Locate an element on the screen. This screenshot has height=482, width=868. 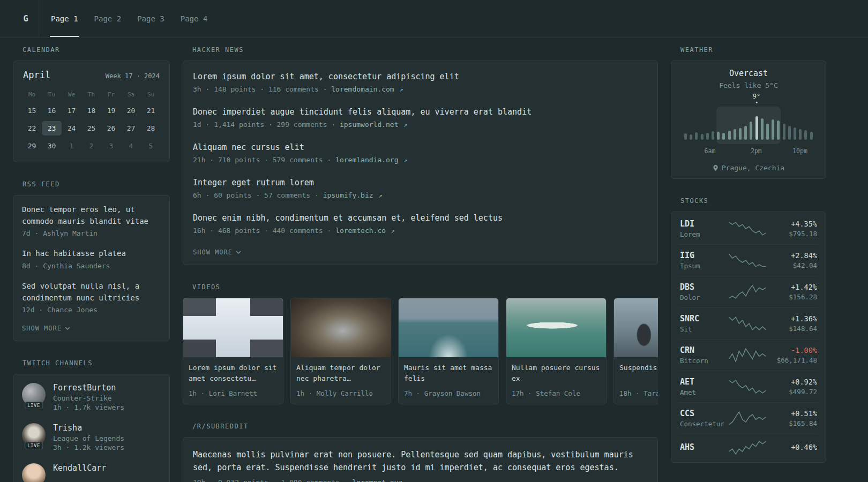
hn-story-title: Donec enim nibh, condimentum et accumsan… is located at coordinates (420, 218).